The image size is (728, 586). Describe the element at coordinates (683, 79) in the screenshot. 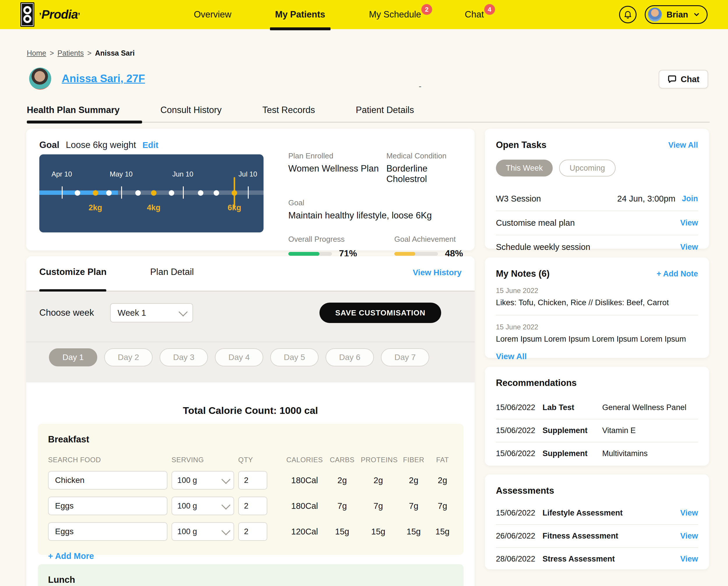

I see `patient-chat-button: Chat` at that location.